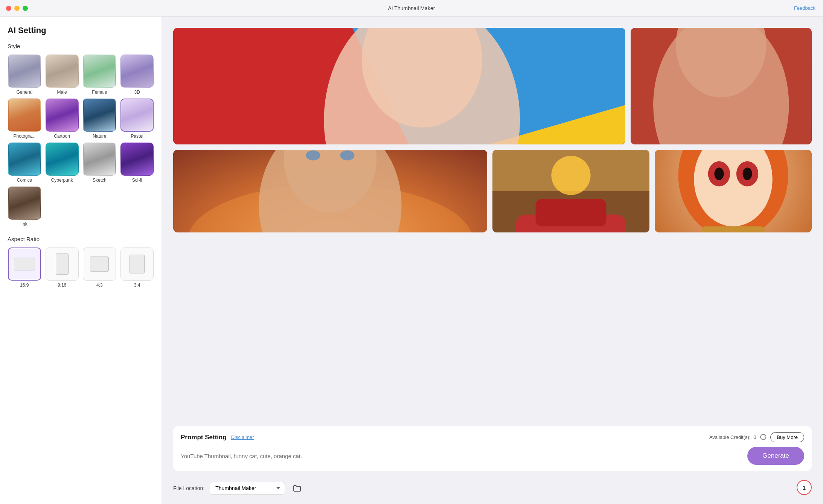 This screenshot has height=504, width=823. Describe the element at coordinates (137, 119) in the screenshot. I see `style-item-pastel: Pastel` at that location.